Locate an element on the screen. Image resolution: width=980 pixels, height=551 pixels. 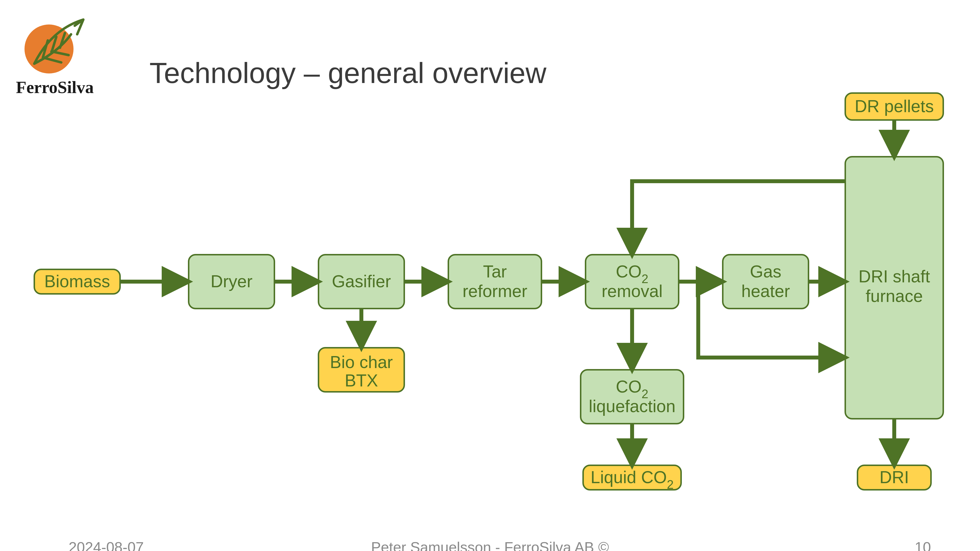
footer-author: Peter Samuelsson - FerroSilva AB © is located at coordinates (490, 545).